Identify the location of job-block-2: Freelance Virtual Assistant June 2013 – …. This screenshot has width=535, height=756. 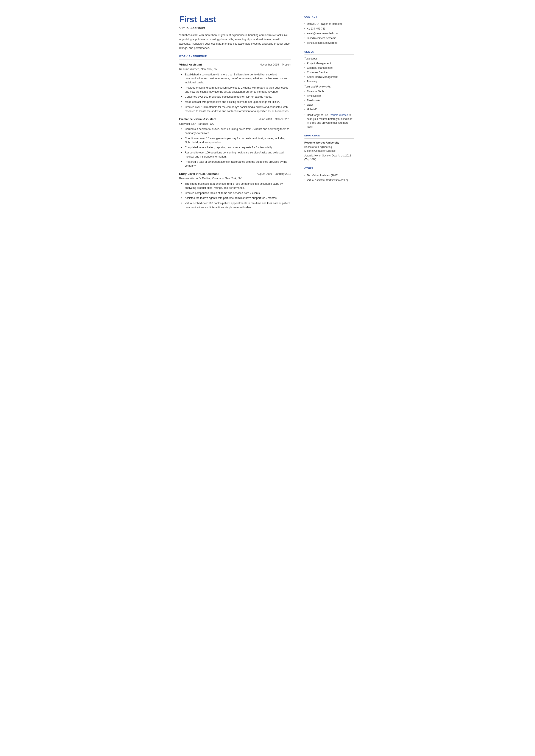
(235, 142).